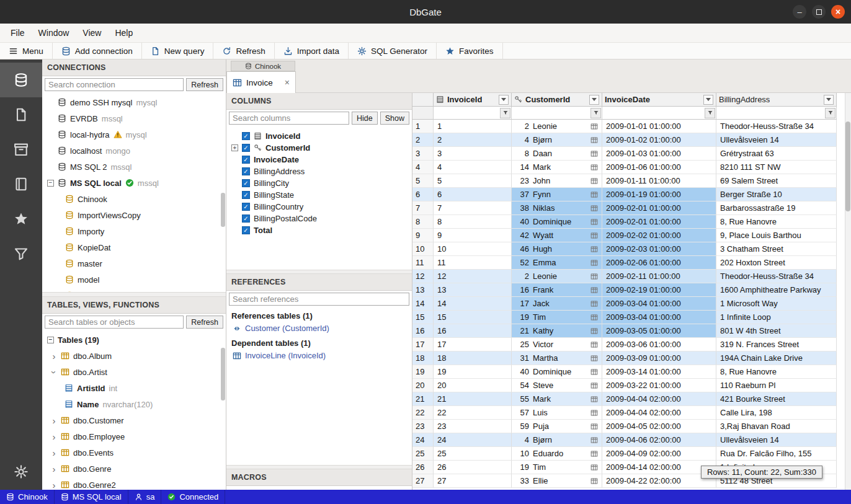 This screenshot has width=851, height=504. Describe the element at coordinates (319, 183) in the screenshot. I see `column-toggle-item: ✓BillingCity` at that location.